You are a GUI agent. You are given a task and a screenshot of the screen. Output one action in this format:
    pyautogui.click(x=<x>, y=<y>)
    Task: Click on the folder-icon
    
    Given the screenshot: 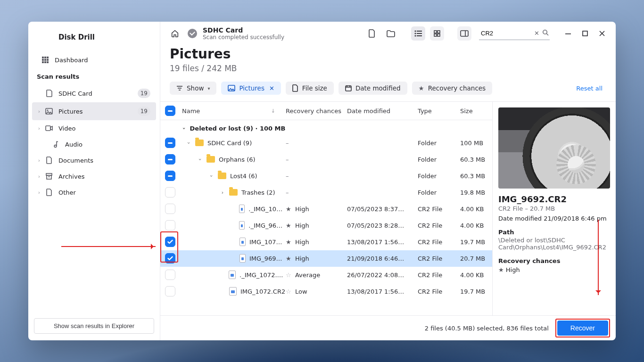 What is the action you would take?
    pyautogui.click(x=222, y=176)
    